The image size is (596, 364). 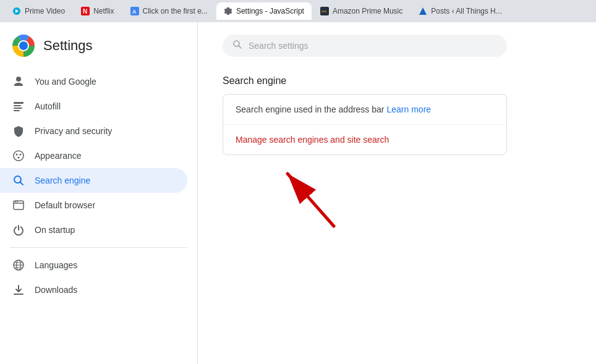 What do you see at coordinates (99, 48) in the screenshot?
I see `sidebar-header: Settings` at bounding box center [99, 48].